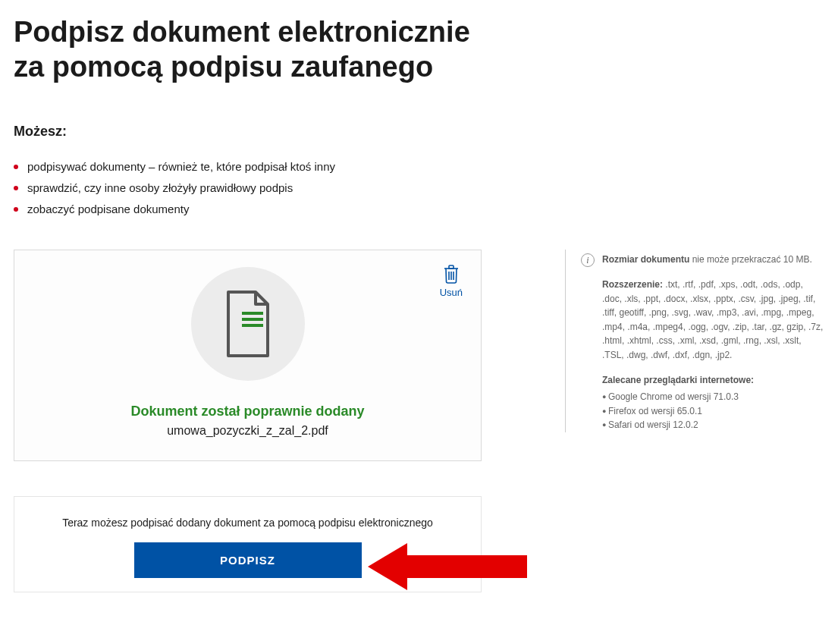 This screenshot has height=644, width=838. Describe the element at coordinates (287, 33) in the screenshot. I see `title-line-1: Podpisz dokument elektronicznie` at that location.